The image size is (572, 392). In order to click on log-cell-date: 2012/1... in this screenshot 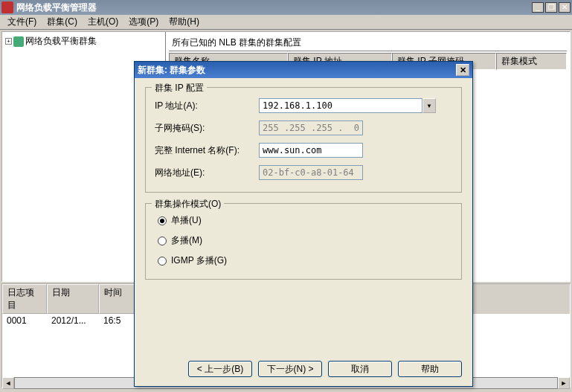, I will do `click(73, 321)`.